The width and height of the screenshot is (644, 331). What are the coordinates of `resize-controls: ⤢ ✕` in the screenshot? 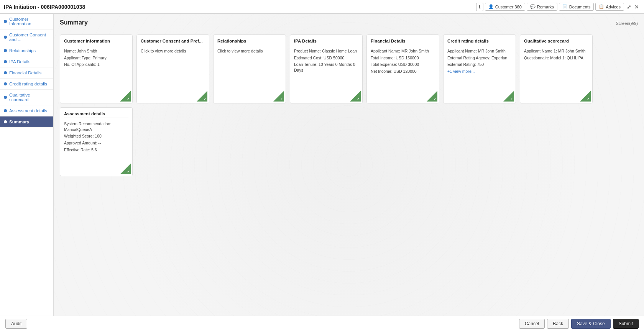 It's located at (633, 7).